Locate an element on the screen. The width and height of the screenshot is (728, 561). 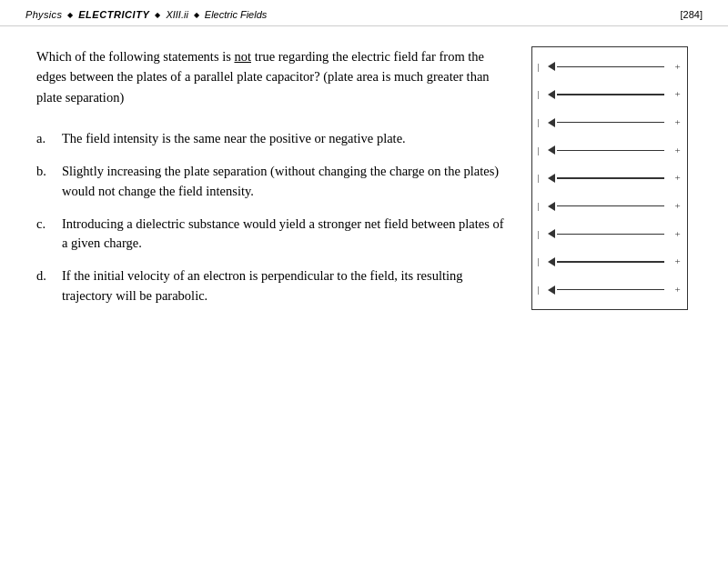
field-region is located at coordinates (606, 178).